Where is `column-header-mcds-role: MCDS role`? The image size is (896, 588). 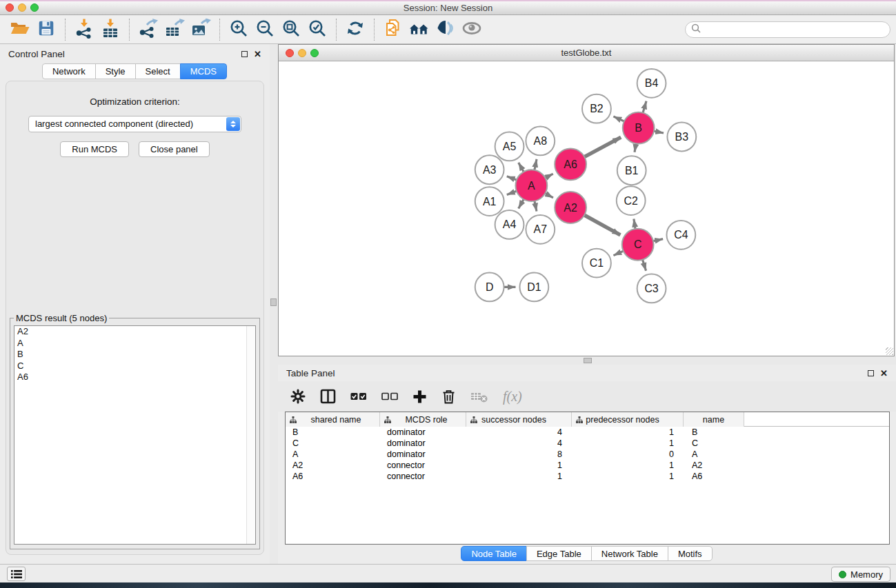
column-header-mcds-role: MCDS role is located at coordinates (424, 419).